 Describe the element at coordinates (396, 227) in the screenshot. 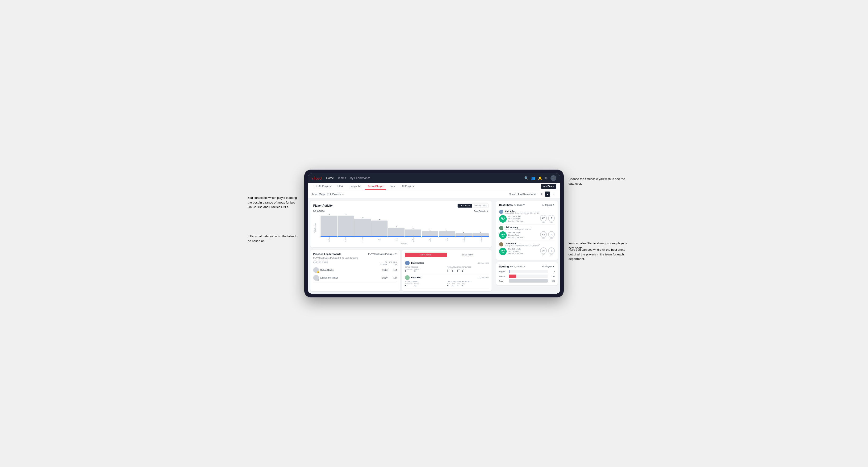

I see `bar-value-4: 5` at that location.